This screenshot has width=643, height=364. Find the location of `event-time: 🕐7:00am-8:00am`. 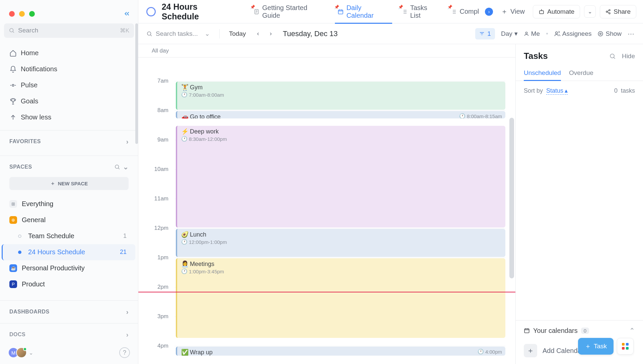

event-time: 🕐7:00am-8:00am is located at coordinates (341, 95).